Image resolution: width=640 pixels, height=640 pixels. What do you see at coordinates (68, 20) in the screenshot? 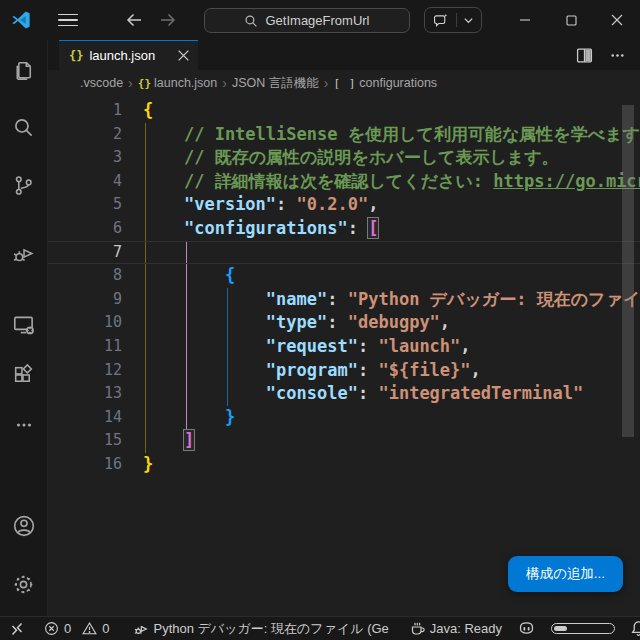
I see `menu-icon` at bounding box center [68, 20].